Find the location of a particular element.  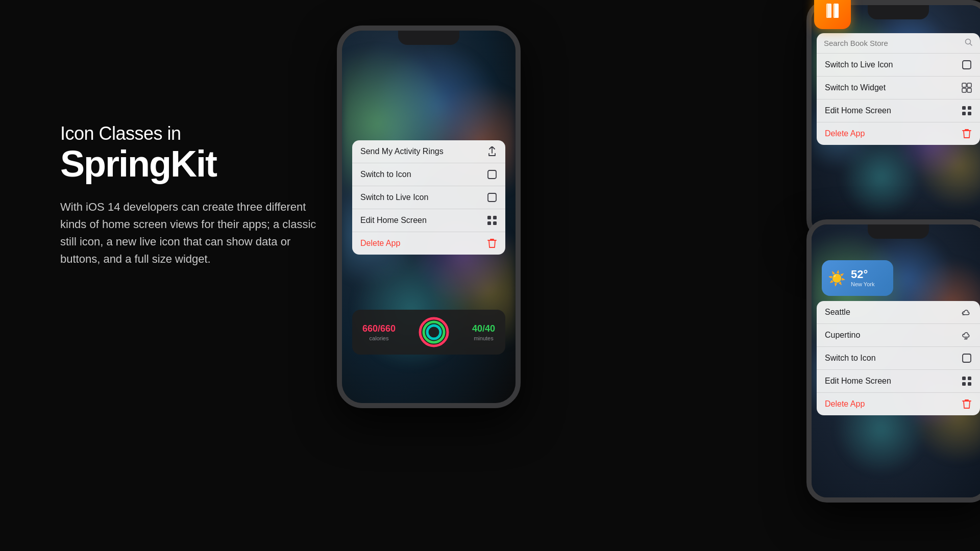

exercise-value: 40/40 is located at coordinates (484, 329).